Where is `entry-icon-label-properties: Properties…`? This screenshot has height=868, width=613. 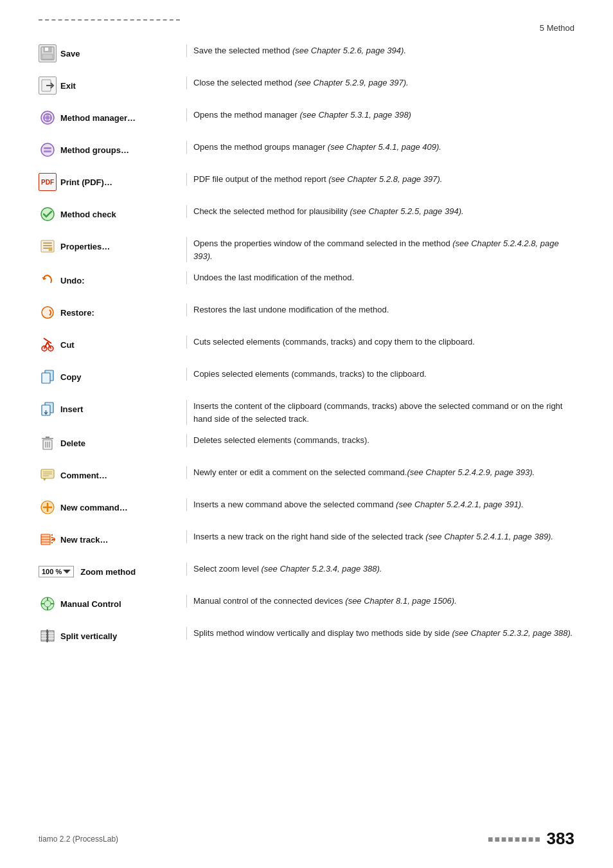
entry-icon-label-properties: Properties… is located at coordinates (112, 246).